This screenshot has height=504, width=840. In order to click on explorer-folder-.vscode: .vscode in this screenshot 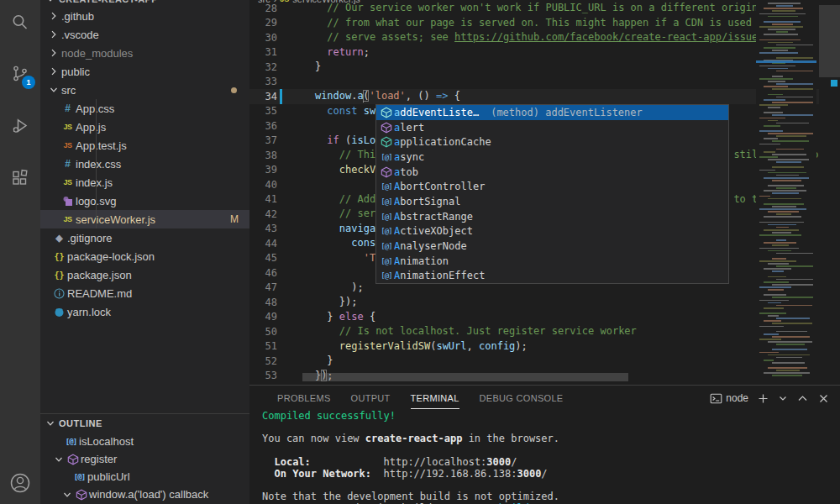, I will do `click(144, 34)`.